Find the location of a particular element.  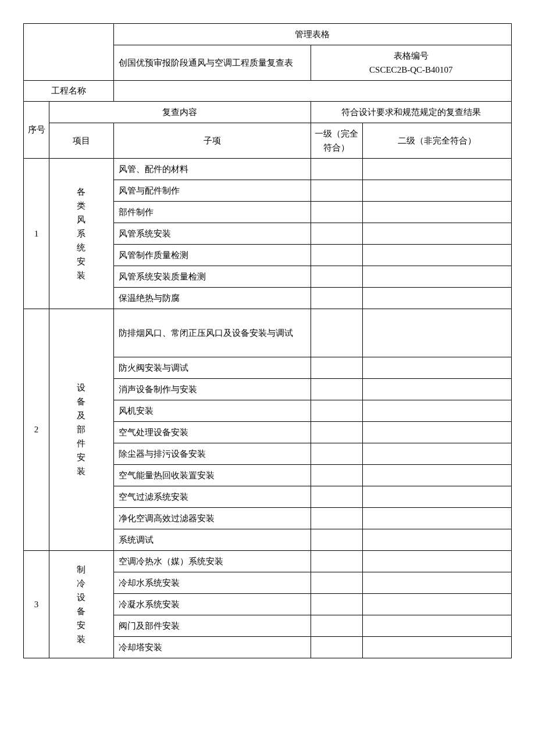

form-title: 创国优预审报阶段通风与空调工程质量复查表 is located at coordinates (212, 63).